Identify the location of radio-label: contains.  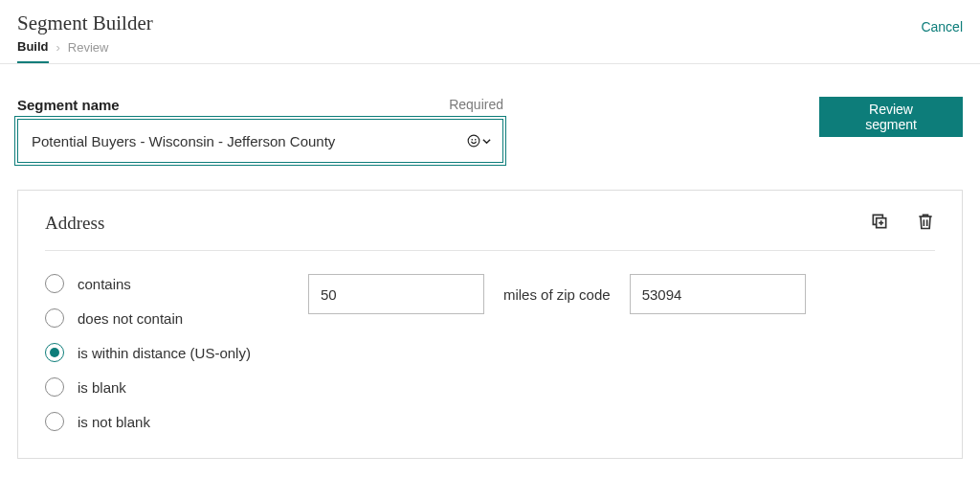
(104, 284).